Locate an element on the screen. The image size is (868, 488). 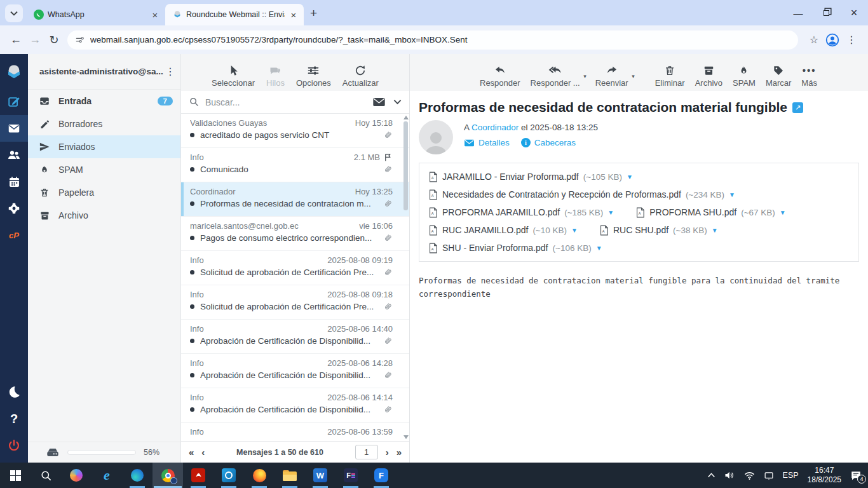
address-bar: webmail.sanjuan.gob.ec/cpsess0751905572/… is located at coordinates (433, 40).